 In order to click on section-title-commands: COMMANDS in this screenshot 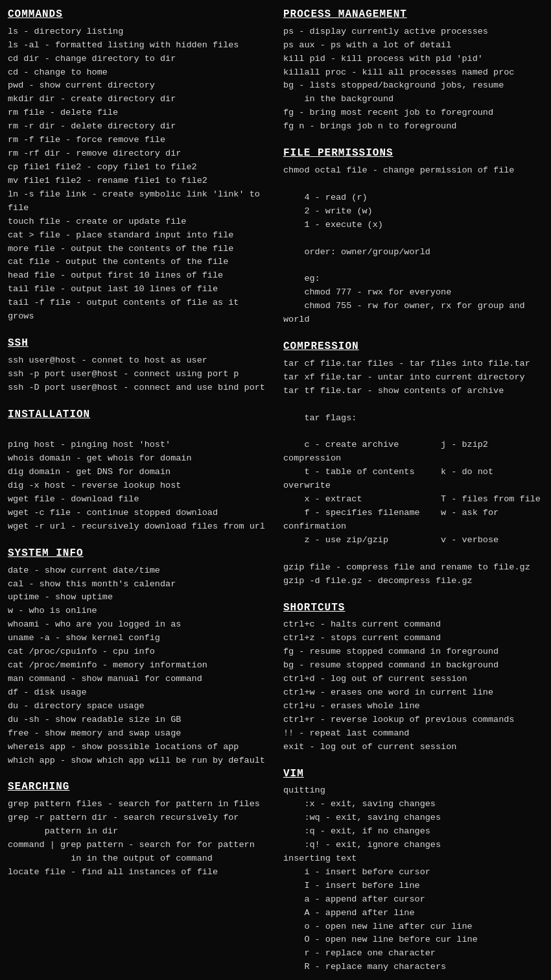, I will do `click(137, 14)`.